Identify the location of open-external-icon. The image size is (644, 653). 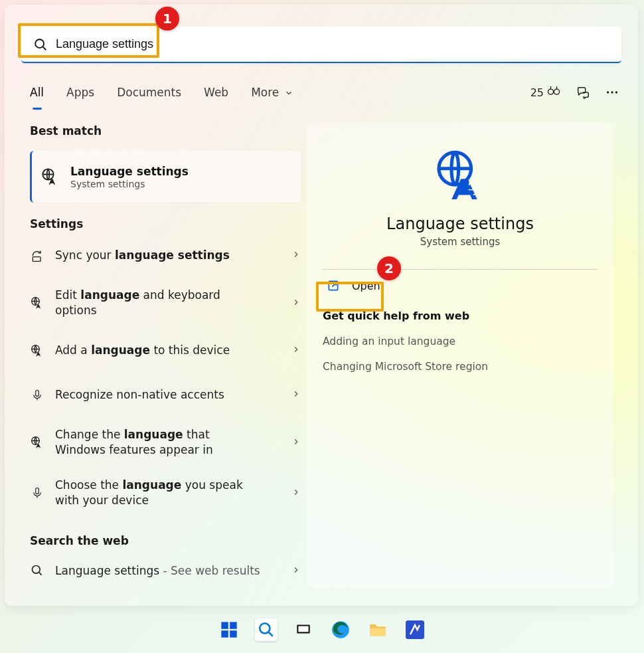
(333, 286).